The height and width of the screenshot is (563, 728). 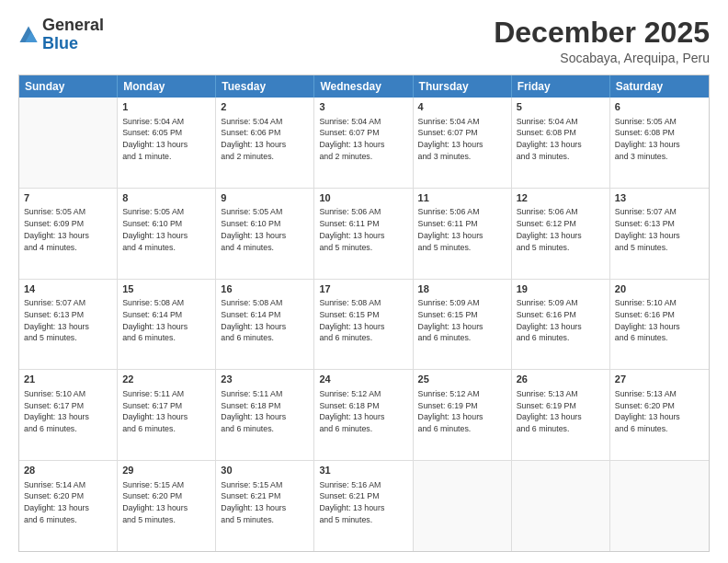 What do you see at coordinates (167, 506) in the screenshot?
I see `calendar-cell: 29Sunrise: 5:15 AM Sunset: 6:20 PM Dayli…` at bounding box center [167, 506].